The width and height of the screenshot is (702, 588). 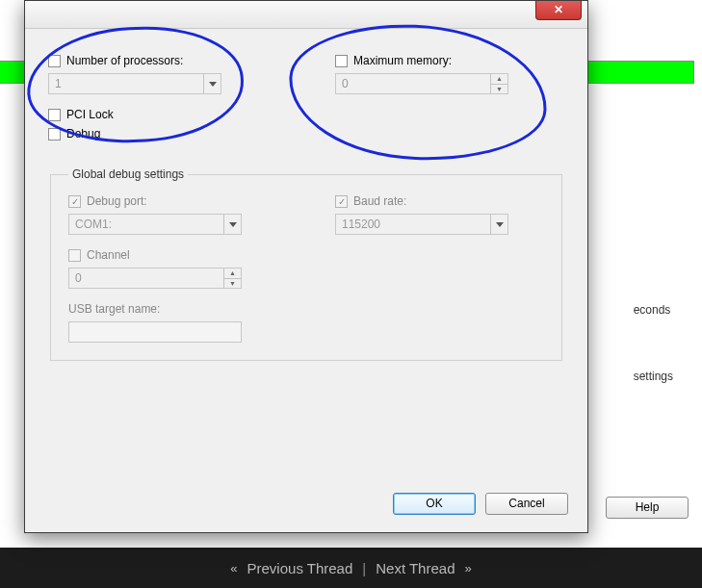 What do you see at coordinates (345, 84) in the screenshot?
I see `max-memory-value: 0` at bounding box center [345, 84].